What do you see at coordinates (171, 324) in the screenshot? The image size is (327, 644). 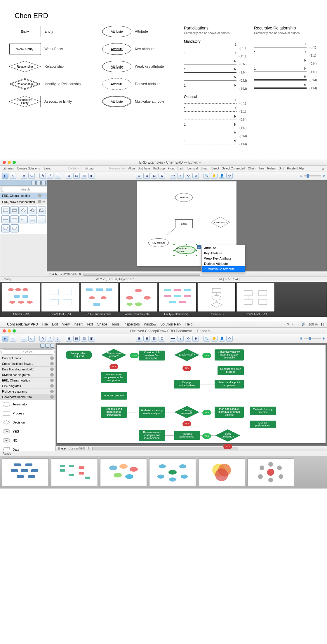 I see `mac-menu-item: Solution Park` at bounding box center [171, 324].